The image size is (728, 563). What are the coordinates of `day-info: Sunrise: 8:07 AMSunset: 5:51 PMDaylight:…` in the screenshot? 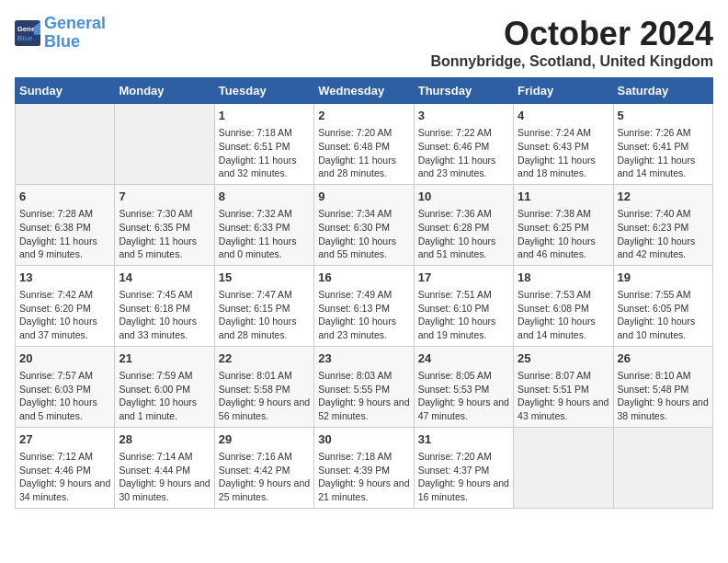 It's located at (563, 396).